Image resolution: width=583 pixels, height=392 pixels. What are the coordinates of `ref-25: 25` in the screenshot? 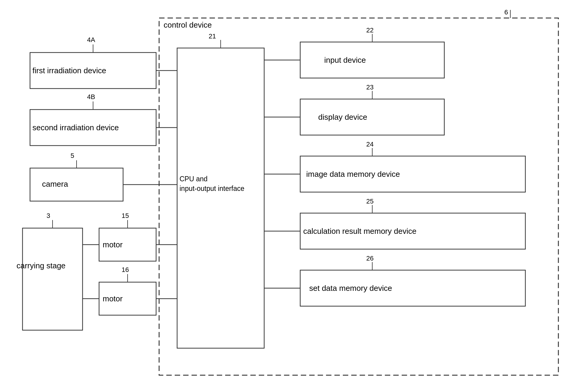 It's located at (370, 201).